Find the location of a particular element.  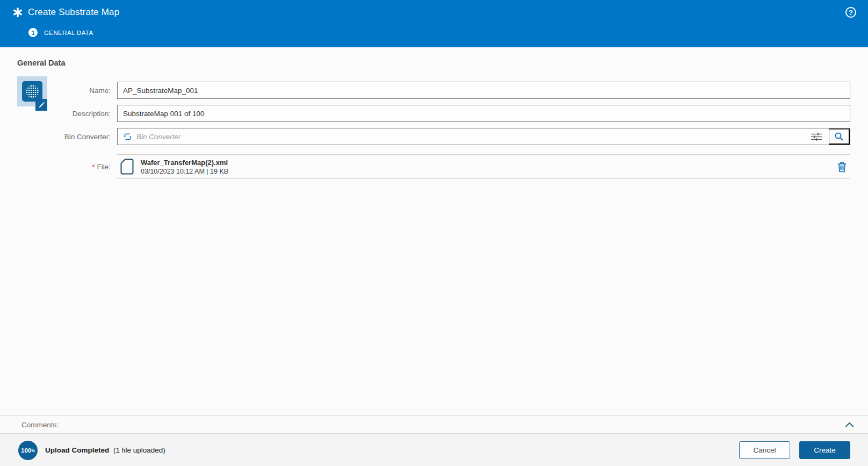

comments-label: Comments: is located at coordinates (40, 425).